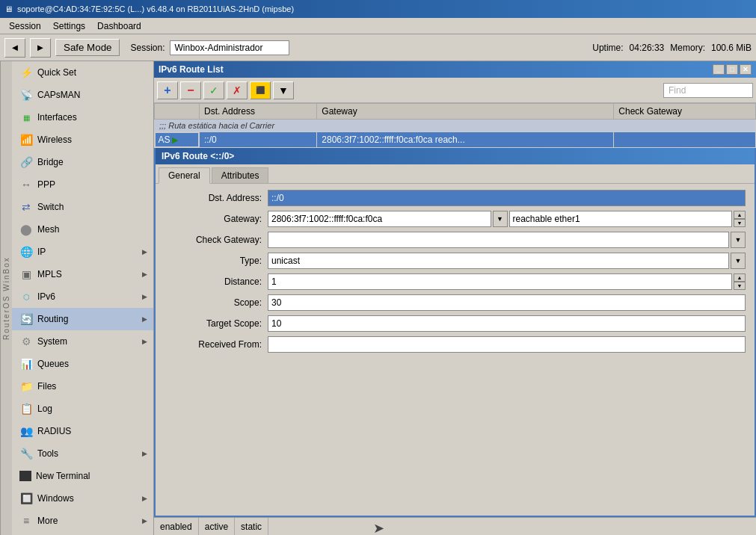 This screenshot has height=535, width=756. Describe the element at coordinates (740, 285) in the screenshot. I see `distance-down: ▼` at that location.